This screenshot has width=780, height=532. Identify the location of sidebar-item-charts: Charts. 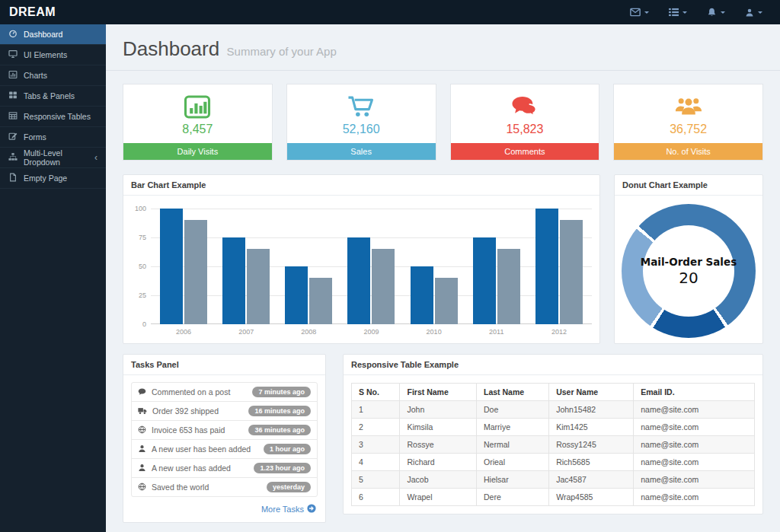
(53, 76).